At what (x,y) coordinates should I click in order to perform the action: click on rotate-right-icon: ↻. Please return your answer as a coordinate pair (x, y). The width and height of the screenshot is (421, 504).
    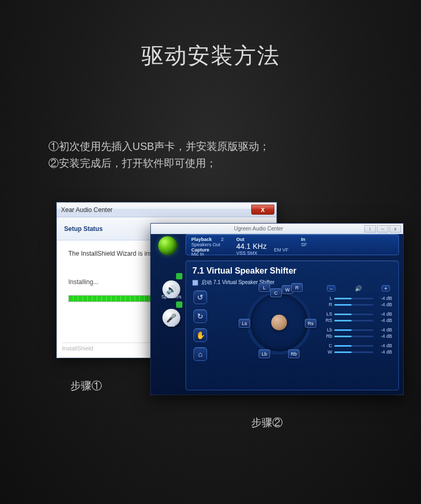
    Looking at the image, I should click on (200, 316).